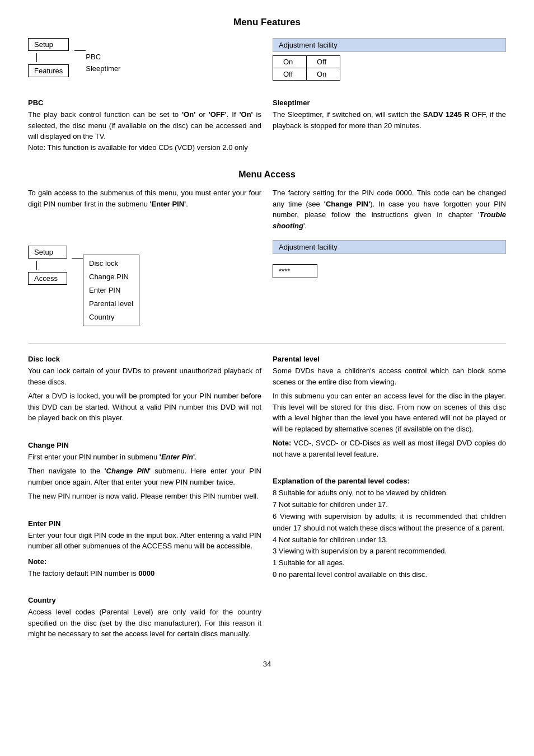  I want to click on country-item: Country, so click(111, 317).